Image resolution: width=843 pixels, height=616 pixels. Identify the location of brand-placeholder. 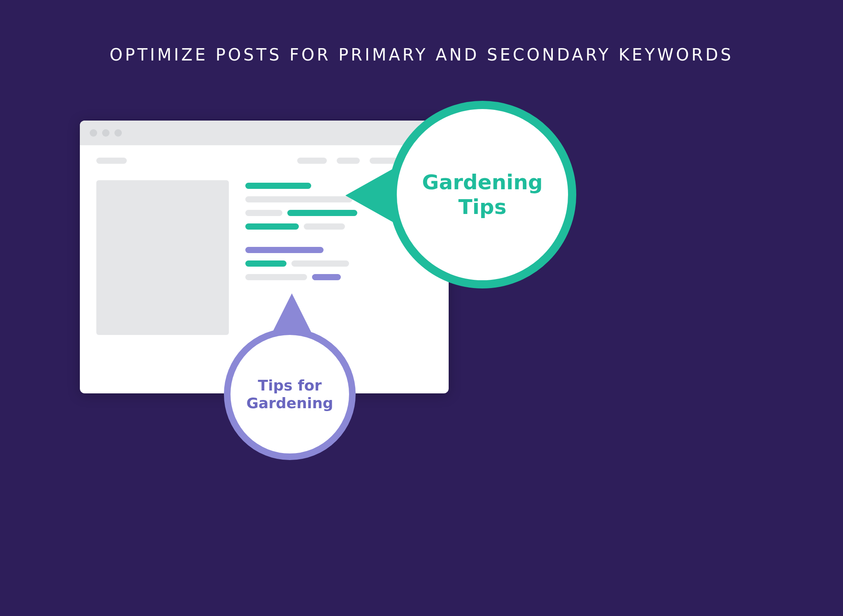
(112, 160).